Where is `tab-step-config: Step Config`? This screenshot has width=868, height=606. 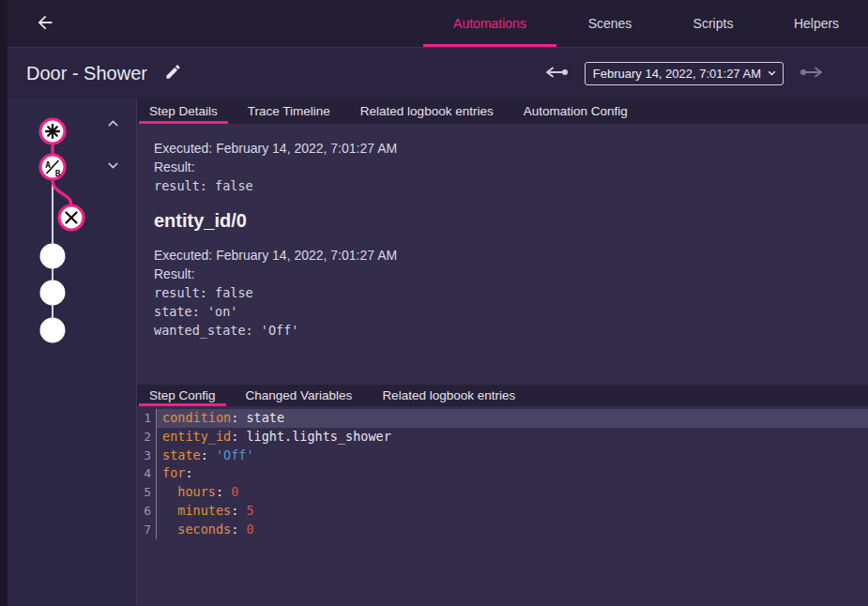 tab-step-config: Step Config is located at coordinates (182, 396).